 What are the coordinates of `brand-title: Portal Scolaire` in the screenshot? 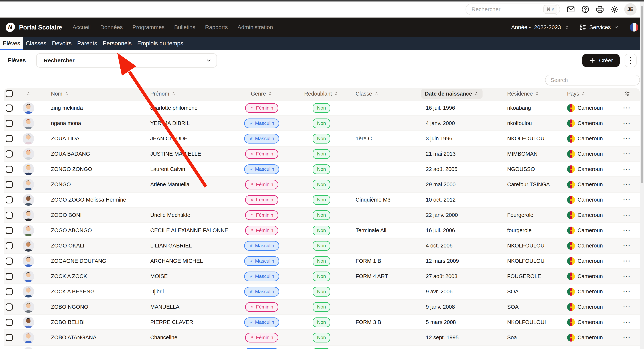 It's located at (40, 28).